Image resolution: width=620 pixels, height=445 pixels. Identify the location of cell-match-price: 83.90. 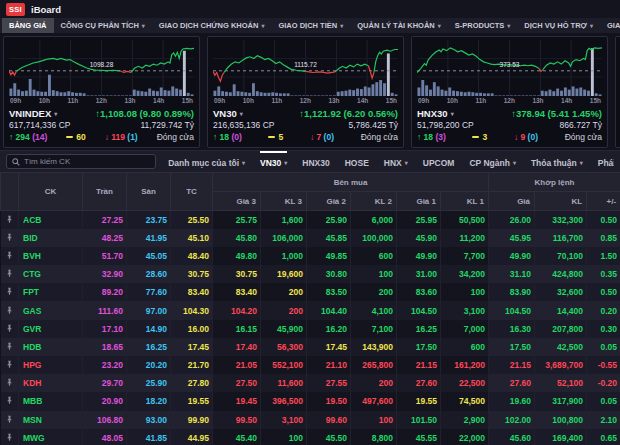
(512, 292).